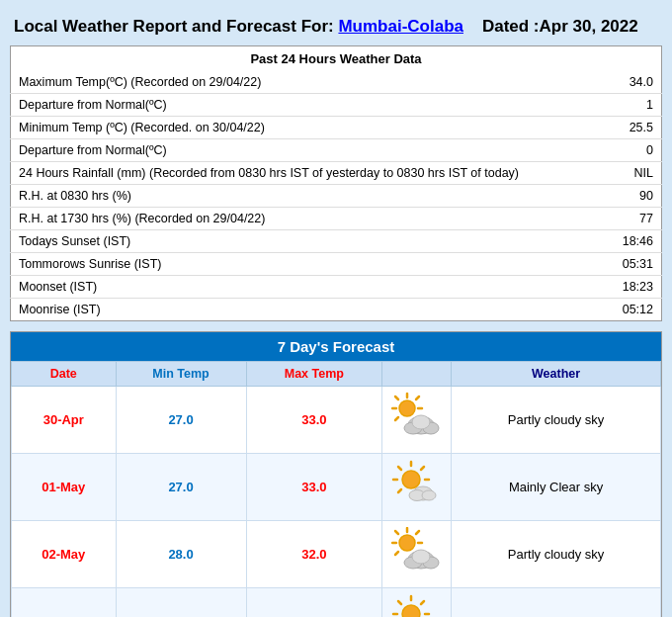 Image resolution: width=672 pixels, height=617 pixels. Describe the element at coordinates (181, 555) in the screenshot. I see `forecast-min-temp: 28.0` at that location.